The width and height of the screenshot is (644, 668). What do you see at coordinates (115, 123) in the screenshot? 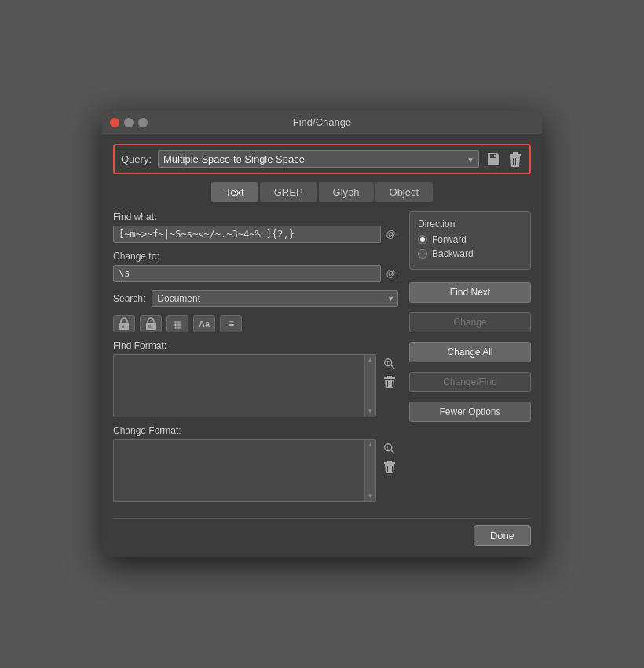
I see `close-button` at bounding box center [115, 123].